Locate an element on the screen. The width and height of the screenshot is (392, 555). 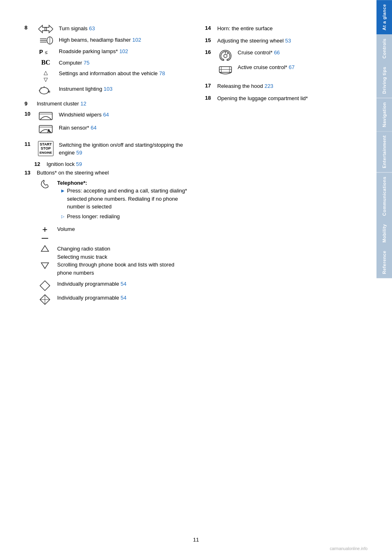
item-8-row-4-link: 75 is located at coordinates (87, 63).